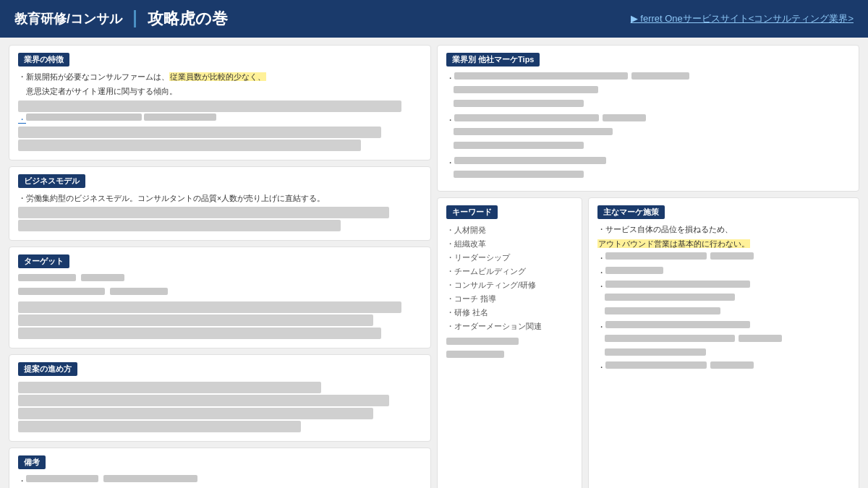 The height and width of the screenshot is (488, 868). I want to click on other-tips-body: ・ ・, so click(648, 127).